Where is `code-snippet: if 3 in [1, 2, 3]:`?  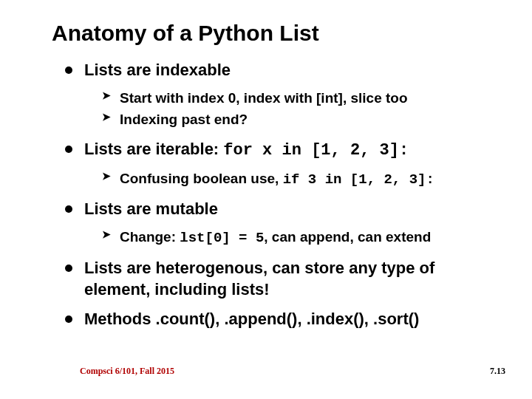 code-snippet: if 3 in [1, 2, 3]: is located at coordinates (359, 180).